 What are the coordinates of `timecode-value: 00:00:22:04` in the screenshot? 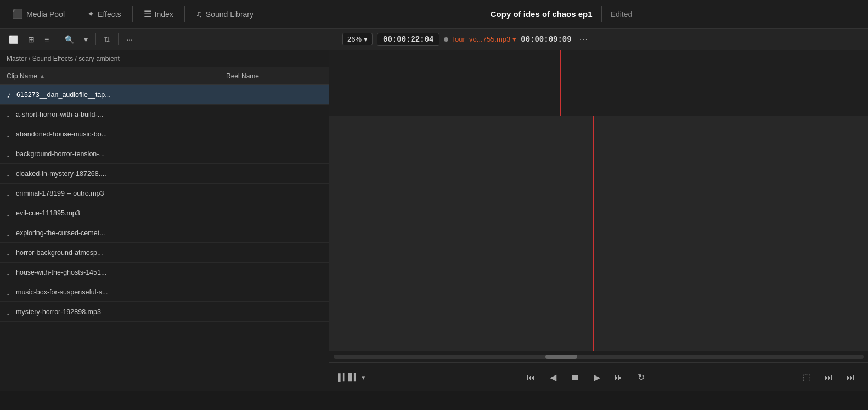 It's located at (408, 39).